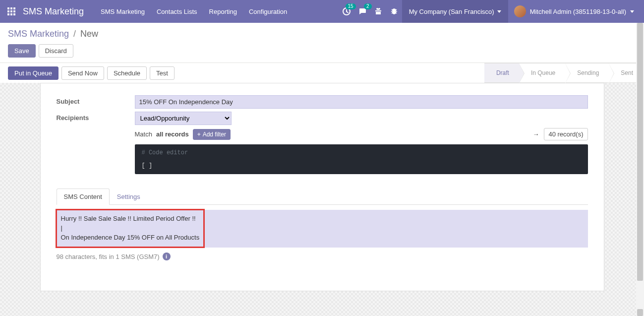 This screenshot has width=644, height=316. Describe the element at coordinates (167, 256) in the screenshot. I see `info-icon: i` at that location.